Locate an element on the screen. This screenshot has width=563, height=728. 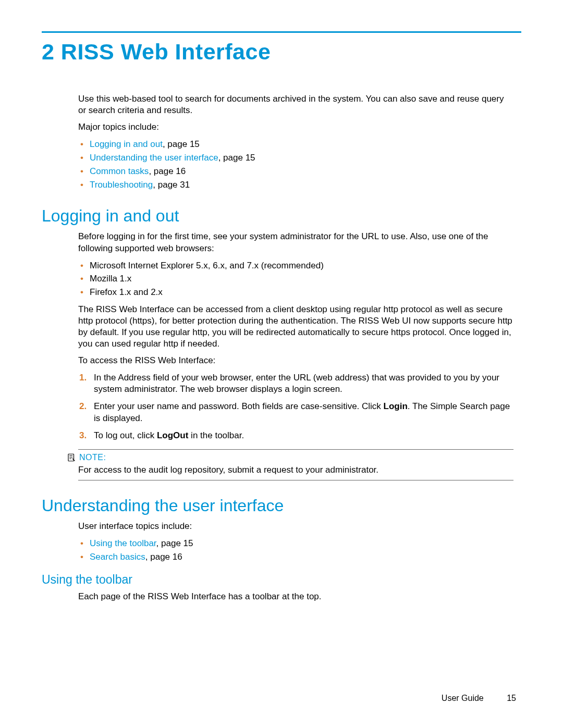
step-text: To log out, click is located at coordinates (125, 436).